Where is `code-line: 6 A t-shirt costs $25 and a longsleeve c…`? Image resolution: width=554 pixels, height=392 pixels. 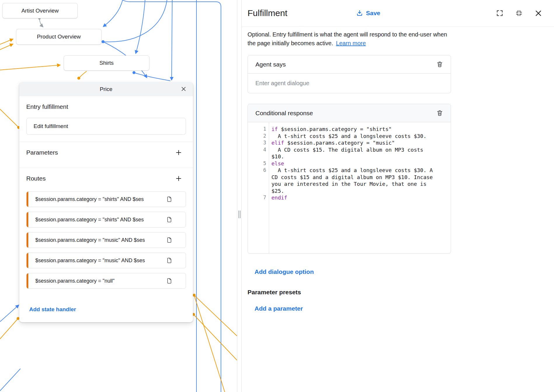
code-line: 6 A t-shirt costs $25 and a longsleeve c… is located at coordinates (349, 181).